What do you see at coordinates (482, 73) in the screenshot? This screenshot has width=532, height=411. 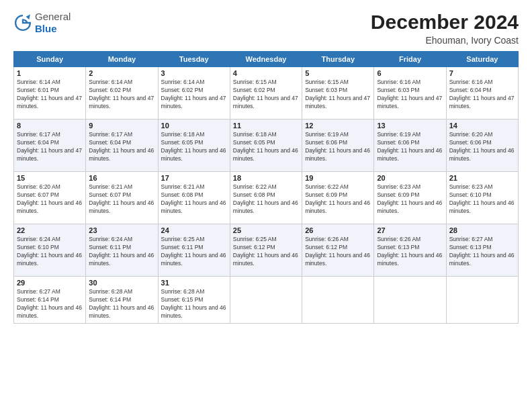 I see `day-number: 7` at bounding box center [482, 73].